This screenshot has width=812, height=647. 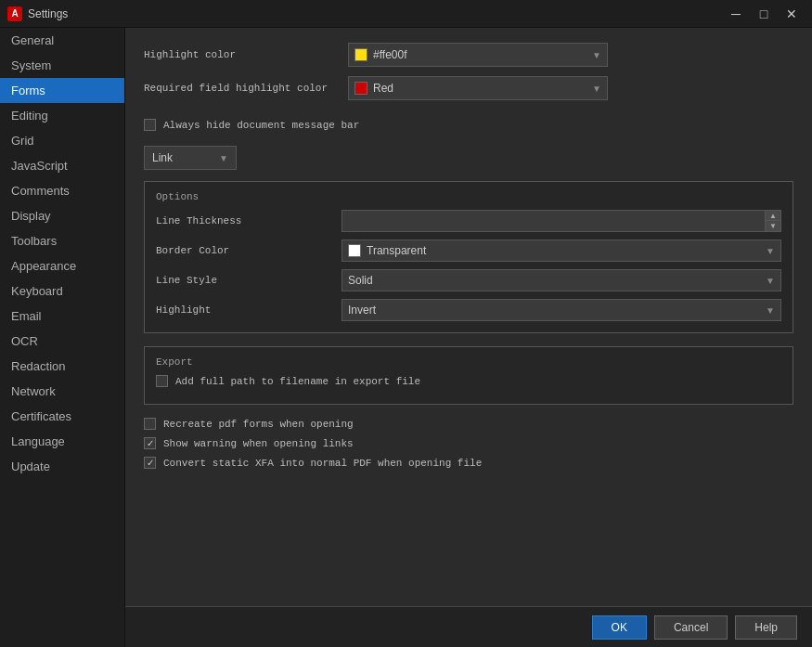 I want to click on sidebar-item-email: Email, so click(x=62, y=316).